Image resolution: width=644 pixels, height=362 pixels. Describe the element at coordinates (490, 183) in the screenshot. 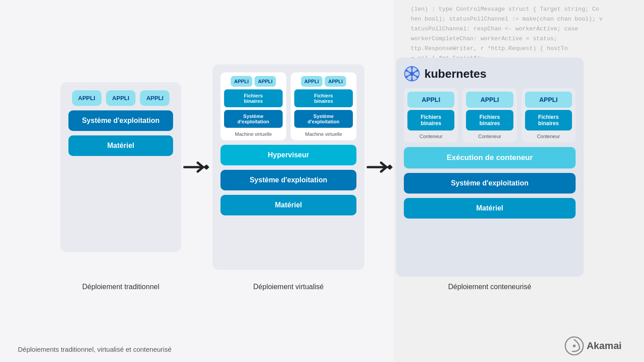

I see `containerized-os-layer: Système d'exploitation` at that location.